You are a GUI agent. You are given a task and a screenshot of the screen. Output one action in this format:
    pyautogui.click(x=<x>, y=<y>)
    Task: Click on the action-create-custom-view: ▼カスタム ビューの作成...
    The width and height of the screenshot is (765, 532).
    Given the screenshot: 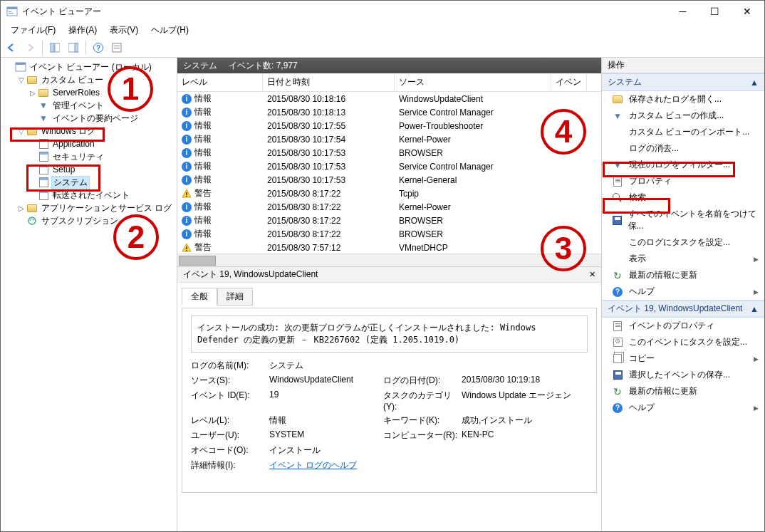 What is the action you would take?
    pyautogui.click(x=683, y=115)
    